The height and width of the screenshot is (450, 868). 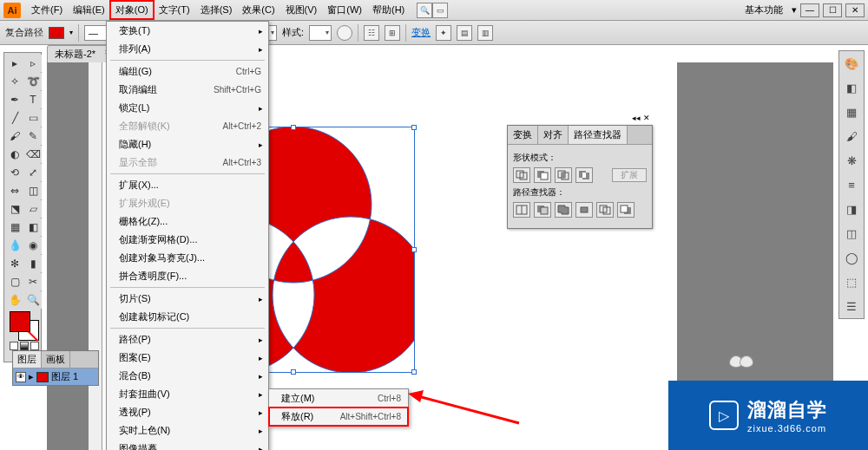 What do you see at coordinates (187, 49) in the screenshot?
I see `menu-item: 排列(A)` at bounding box center [187, 49].